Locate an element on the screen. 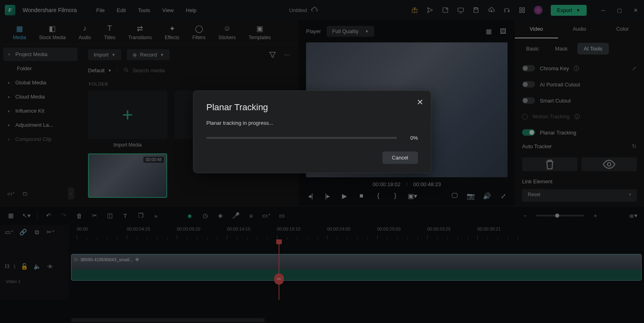 This screenshot has width=644, height=323. planar-tracking-dialog: ✕ Planar Tracking Planar tracking in pro… is located at coordinates (312, 132).